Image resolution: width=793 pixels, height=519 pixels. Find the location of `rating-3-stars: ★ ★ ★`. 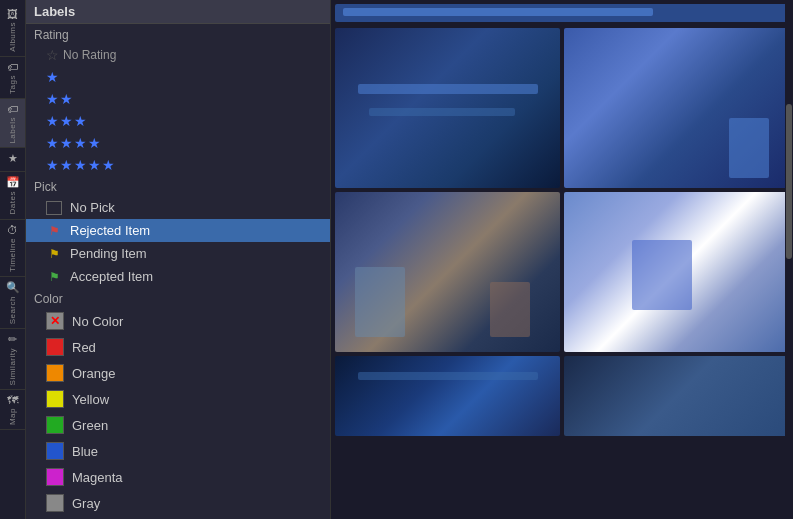

rating-3-stars: ★ ★ ★ is located at coordinates (178, 121).